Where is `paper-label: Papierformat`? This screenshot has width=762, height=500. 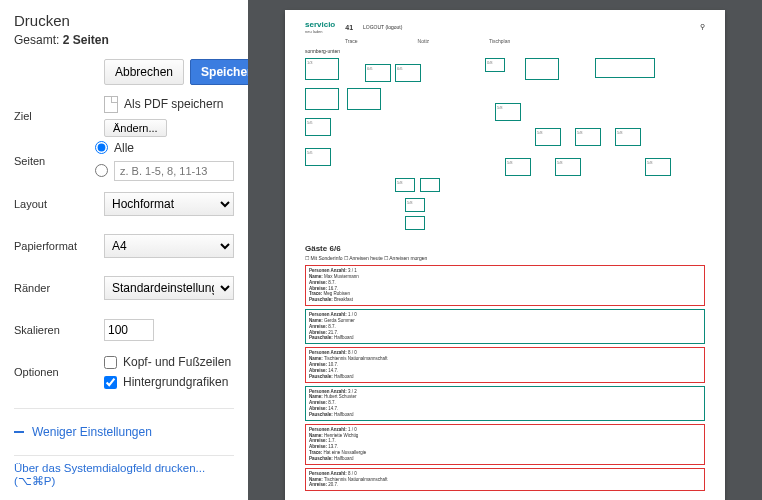 paper-label: Papierformat is located at coordinates (59, 246).